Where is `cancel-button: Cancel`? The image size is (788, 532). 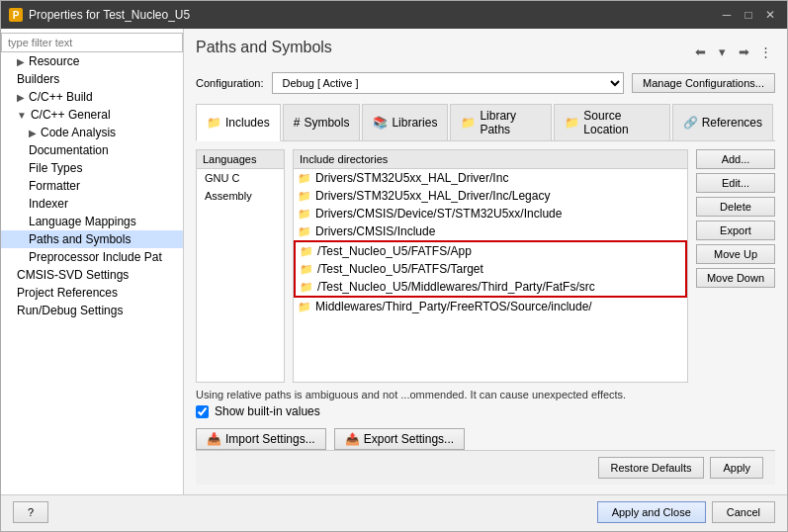
cancel-button: Cancel is located at coordinates (744, 512).